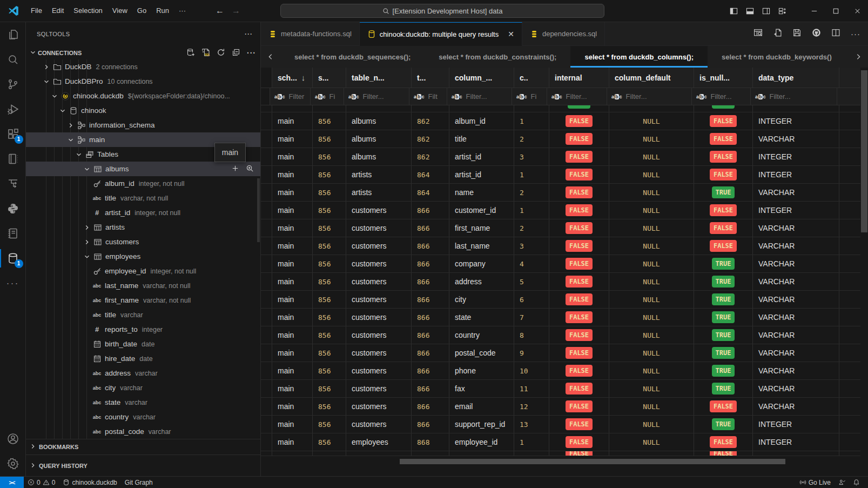 The image size is (868, 488). Describe the element at coordinates (13, 464) in the screenshot. I see `activity-settings-icon` at that location.